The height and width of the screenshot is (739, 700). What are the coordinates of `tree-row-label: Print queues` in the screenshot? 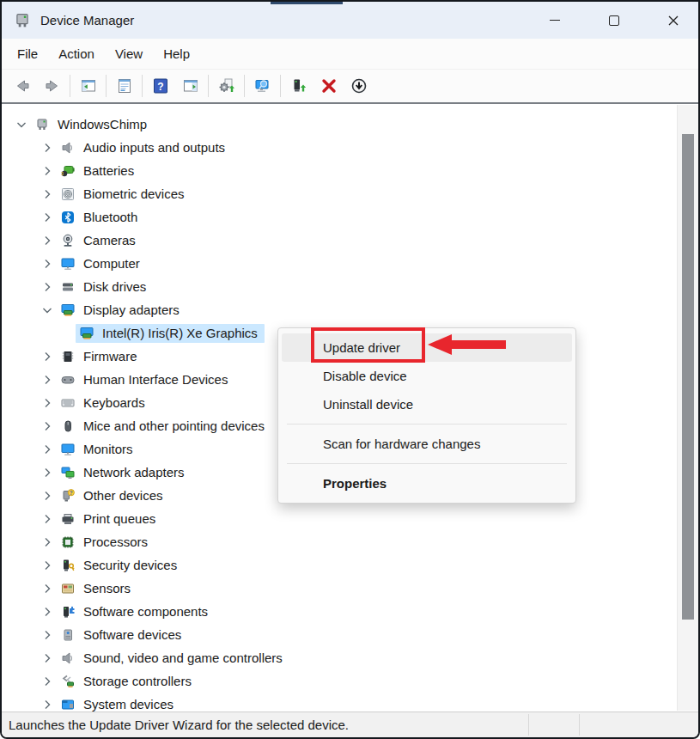 It's located at (119, 519).